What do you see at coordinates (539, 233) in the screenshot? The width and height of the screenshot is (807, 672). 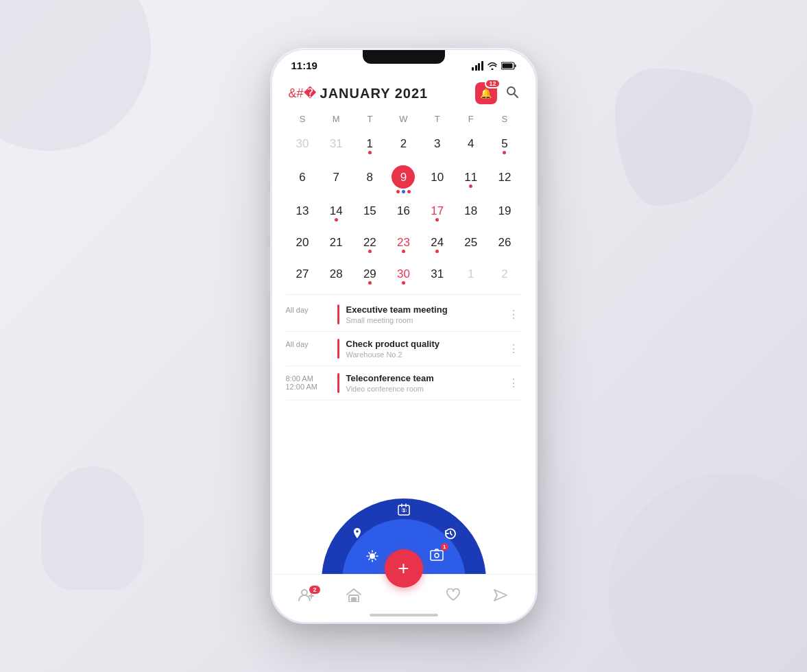 I see `power-button` at bounding box center [539, 233].